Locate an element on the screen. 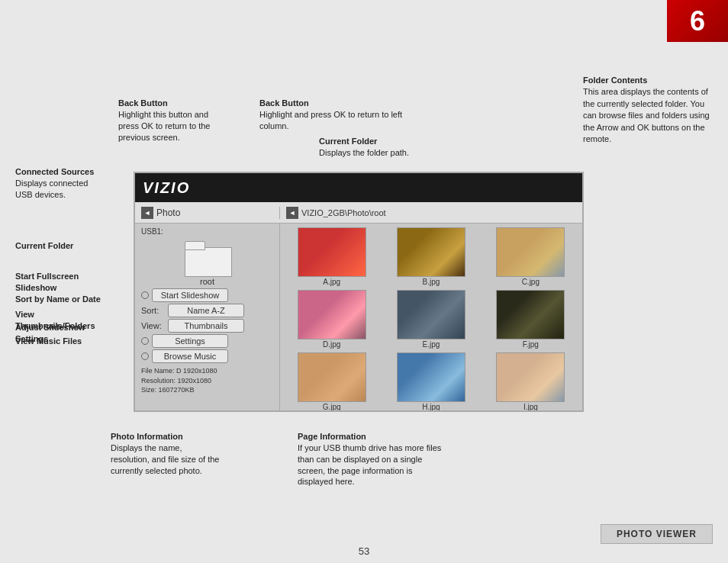  file-size-text: Size: 1607270KB is located at coordinates (208, 391).